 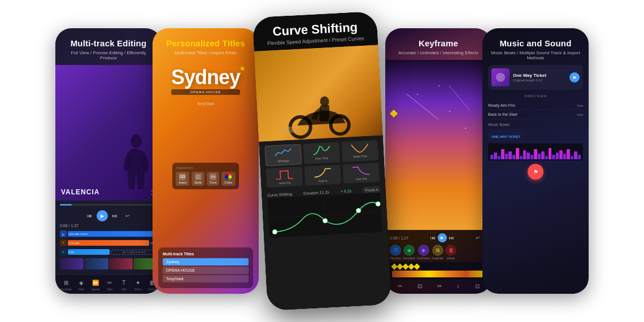 I want to click on keyframe-icon: ◆, so click(x=424, y=250).